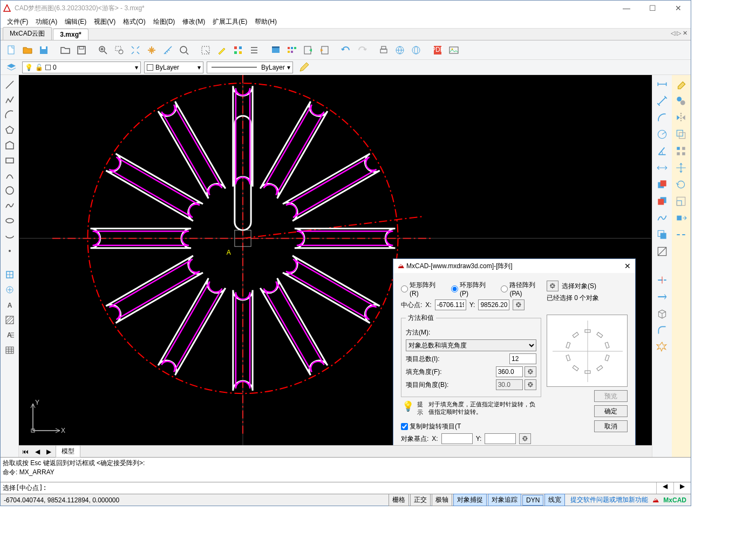 This screenshot has width=756, height=552. I want to click on open-icon, so click(28, 50).